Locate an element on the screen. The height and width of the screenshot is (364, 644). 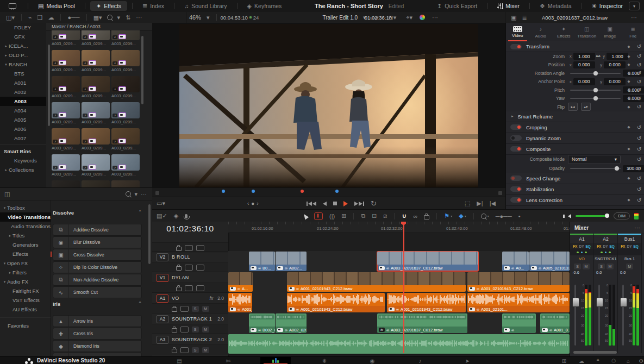
sidebar-bin-gfx: GFX is located at coordinates (23, 37).